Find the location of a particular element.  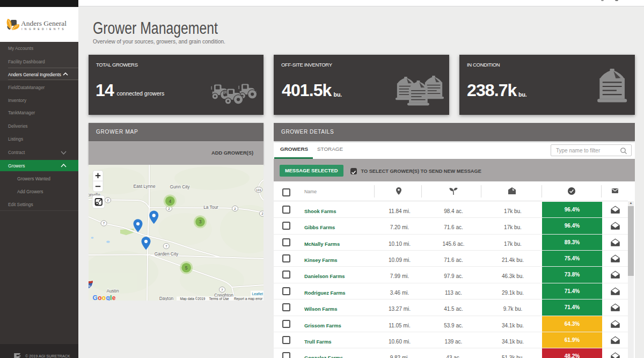

svg-text: 5 is located at coordinates (187, 268).